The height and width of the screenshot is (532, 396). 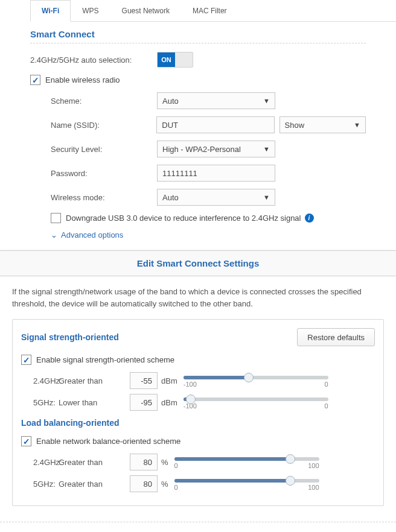 What do you see at coordinates (27, 359) in the screenshot?
I see `enable-signal-scheme-checkbox` at bounding box center [27, 359].